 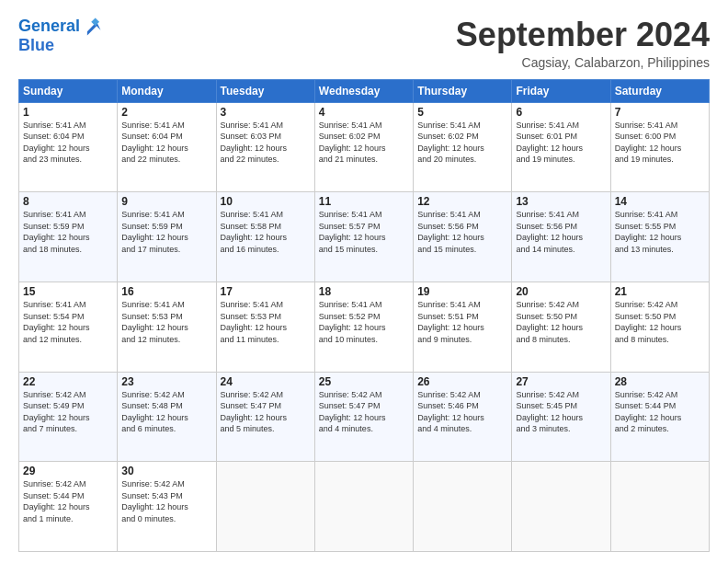 I want to click on calendar-cell: 5Sunrise: 5:41 AMSunset: 6:02 PMDaylight…, so click(x=463, y=147).